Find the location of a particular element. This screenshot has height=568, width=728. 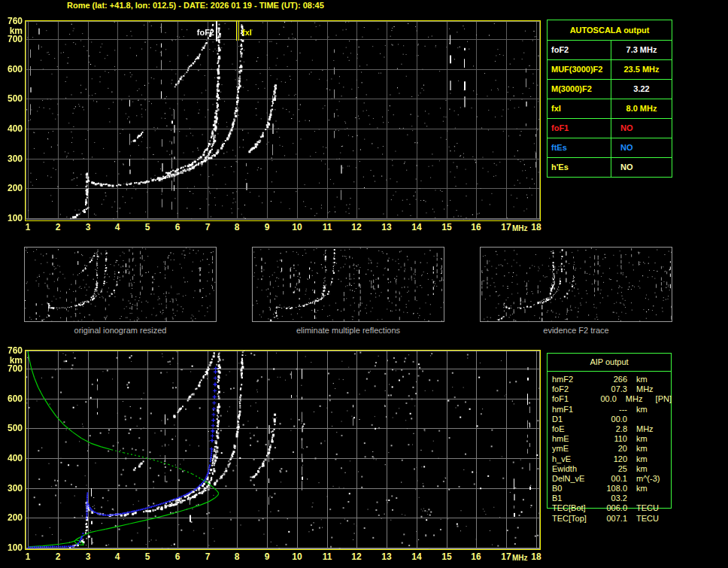

x-axis-tick-15: 15 is located at coordinates (447, 557).